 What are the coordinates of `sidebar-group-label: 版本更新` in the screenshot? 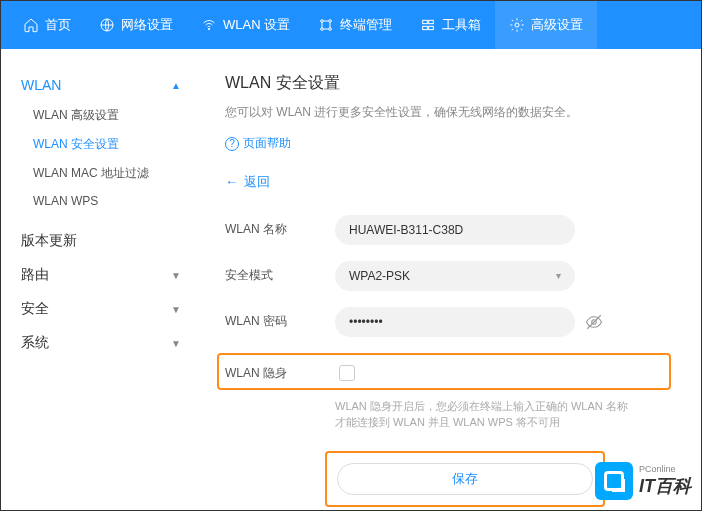 It's located at (49, 241).